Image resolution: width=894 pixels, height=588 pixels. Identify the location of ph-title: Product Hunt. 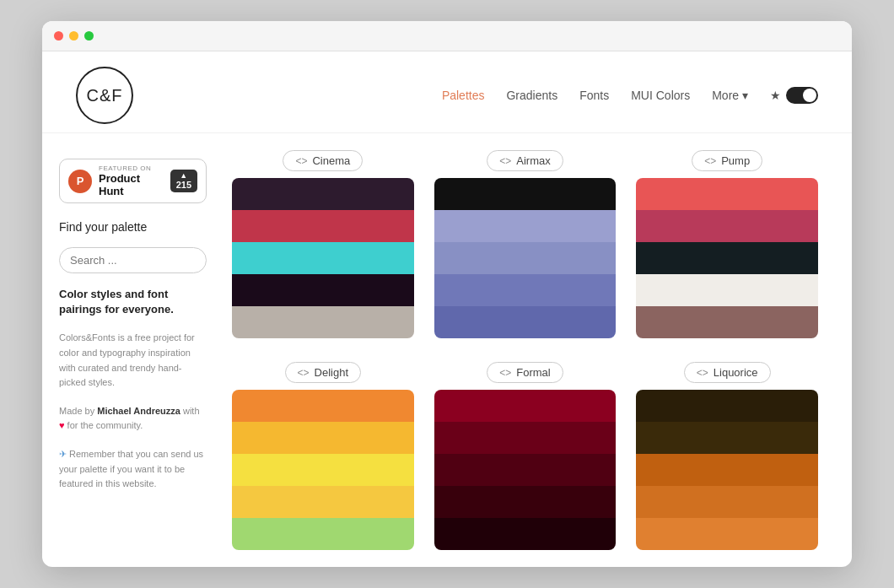
(132, 185).